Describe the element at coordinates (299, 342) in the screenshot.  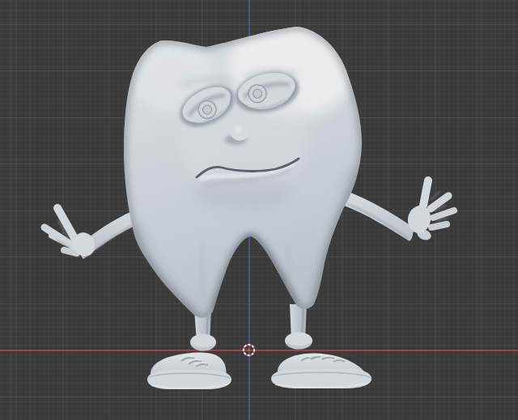
I see `right-ankle-cuff` at that location.